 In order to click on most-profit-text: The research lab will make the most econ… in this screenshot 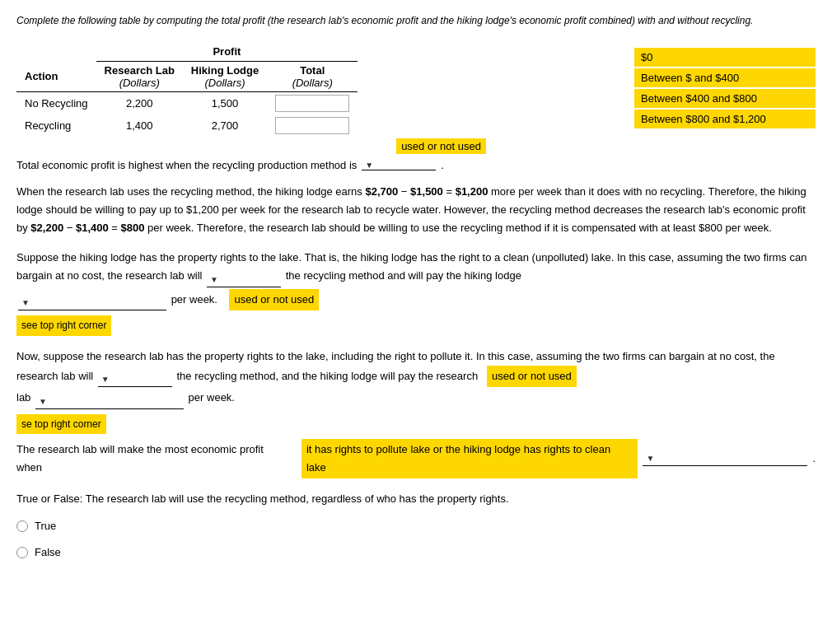, I will do `click(154, 459)`.